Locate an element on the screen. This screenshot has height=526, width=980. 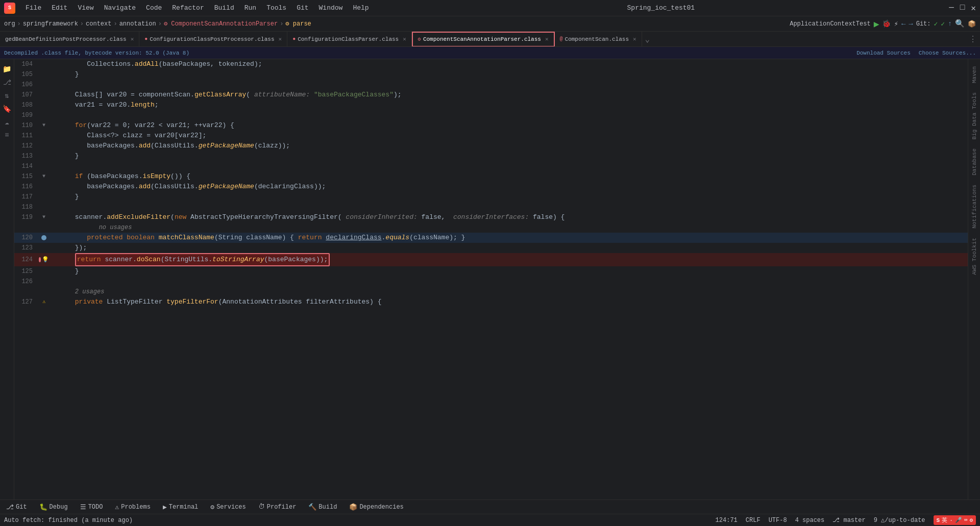
toolbar-todo: ☰ TODO is located at coordinates (92, 507).